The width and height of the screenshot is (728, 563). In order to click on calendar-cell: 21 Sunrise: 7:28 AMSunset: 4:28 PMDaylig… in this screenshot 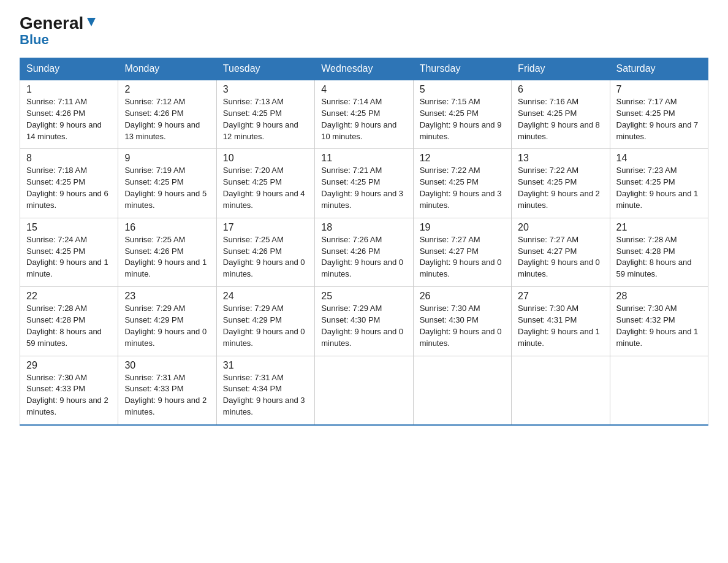, I will do `click(659, 252)`.